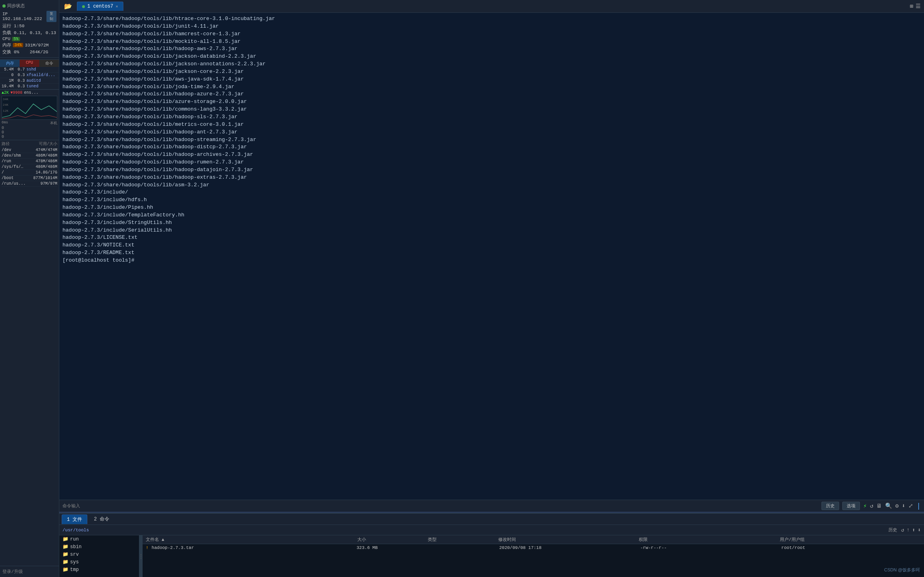  Describe the element at coordinates (66, 539) in the screenshot. I see `folder-run-icon: 📁` at that location.